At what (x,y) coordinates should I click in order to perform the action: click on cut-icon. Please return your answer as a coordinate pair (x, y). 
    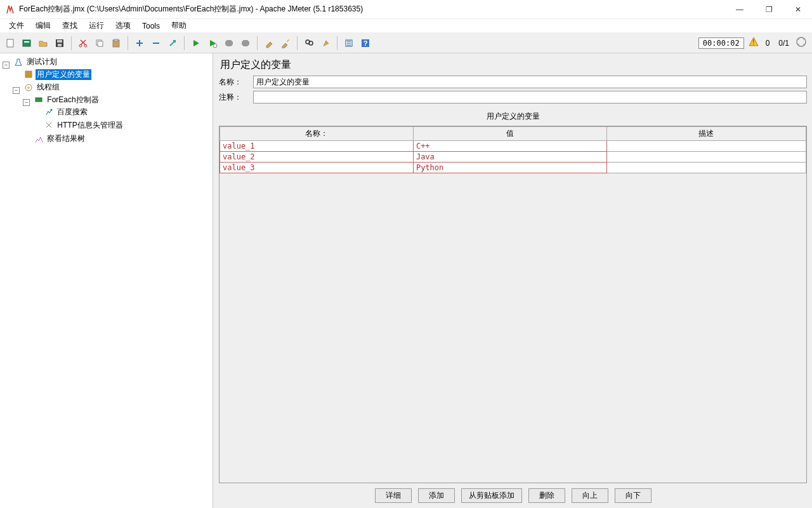
    Looking at the image, I should click on (83, 43).